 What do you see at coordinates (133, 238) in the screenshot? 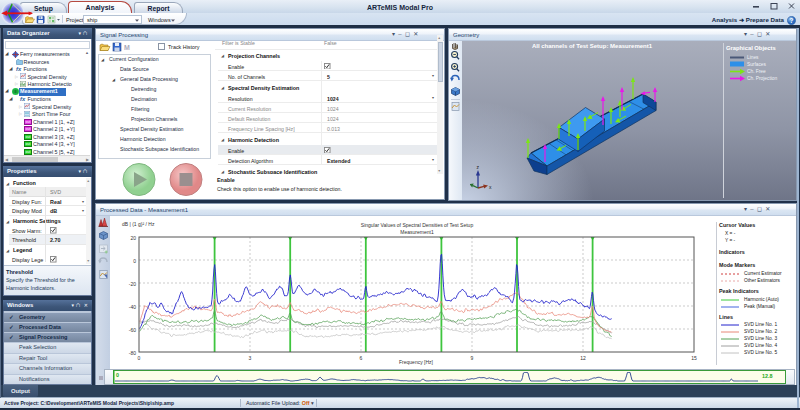
I see `svg-text: 20` at bounding box center [133, 238].